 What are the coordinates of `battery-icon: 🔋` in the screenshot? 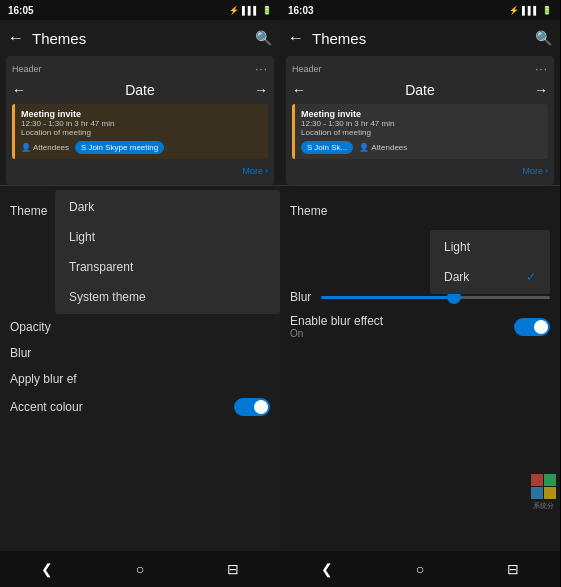 It's located at (267, 10).